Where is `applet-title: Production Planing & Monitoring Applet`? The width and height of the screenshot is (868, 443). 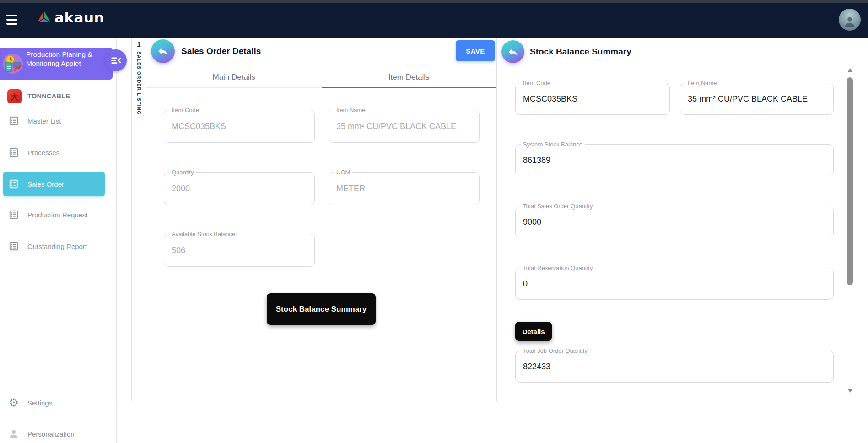
applet-title: Production Planing & Monitoring Applet is located at coordinates (61, 59).